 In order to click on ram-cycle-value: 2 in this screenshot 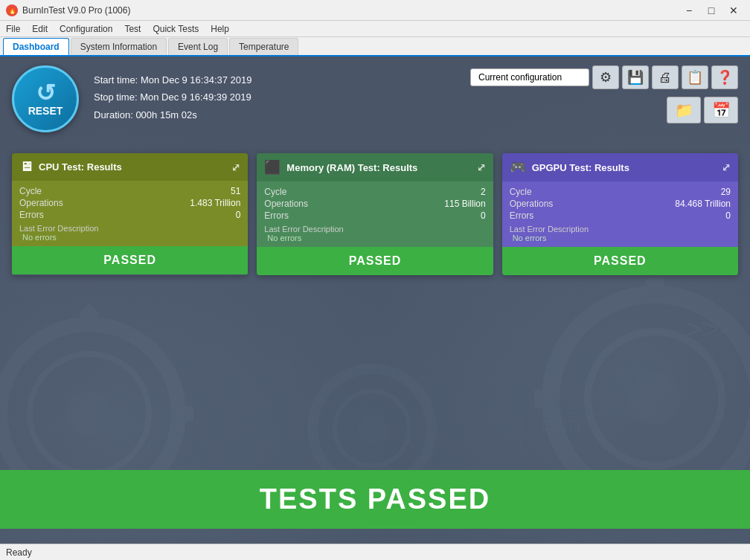, I will do `click(484, 192)`.